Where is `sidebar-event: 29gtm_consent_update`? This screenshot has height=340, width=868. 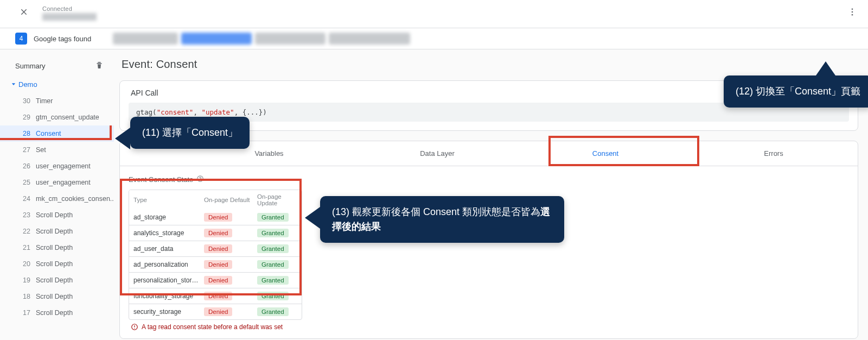 sidebar-event: 29gtm_consent_update is located at coordinates (57, 117).